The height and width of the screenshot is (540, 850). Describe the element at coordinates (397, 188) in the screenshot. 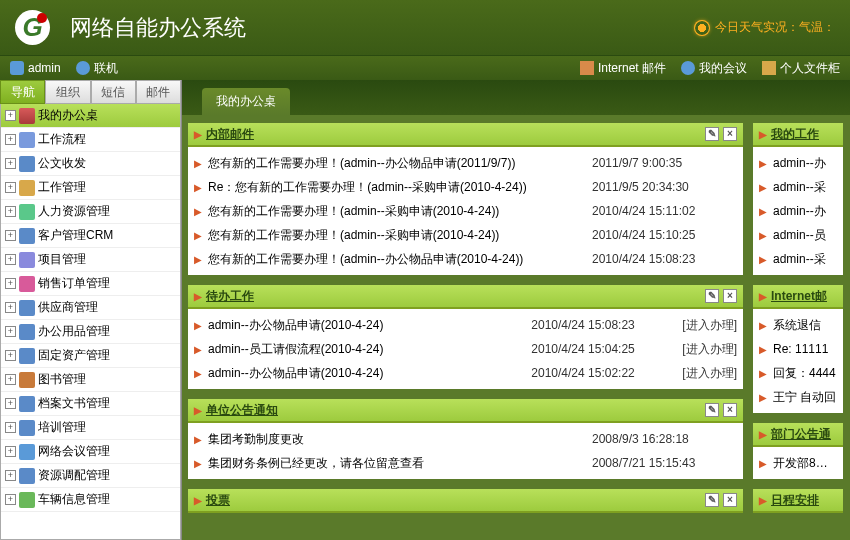

I see `item-text: Re：您有新的工作需要办理！(admin--采购申请(2010-4-24))` at that location.